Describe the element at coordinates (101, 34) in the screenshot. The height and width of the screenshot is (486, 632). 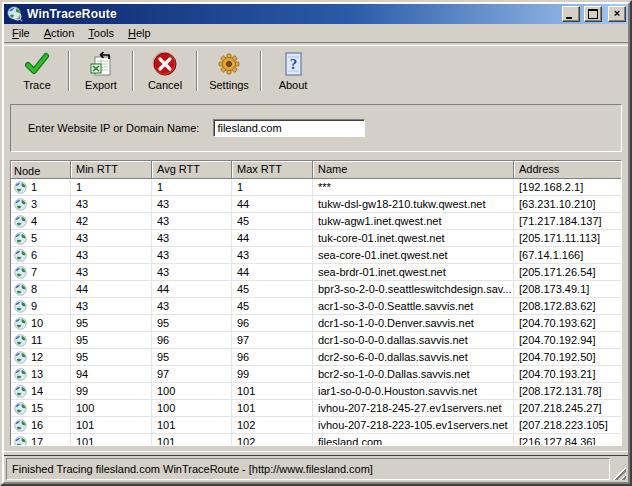
I see `menu-tools: Tools` at that location.